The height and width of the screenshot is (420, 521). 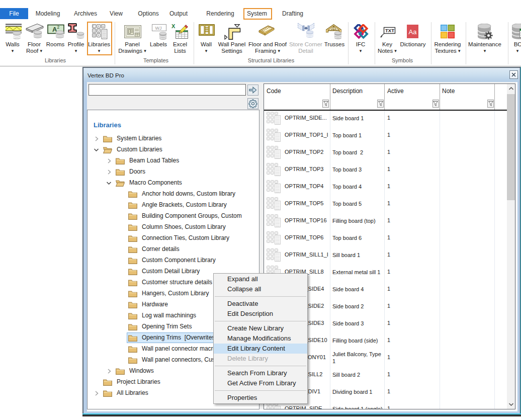 What do you see at coordinates (390, 30) in the screenshot?
I see `svg-text: TXT` at bounding box center [390, 30].